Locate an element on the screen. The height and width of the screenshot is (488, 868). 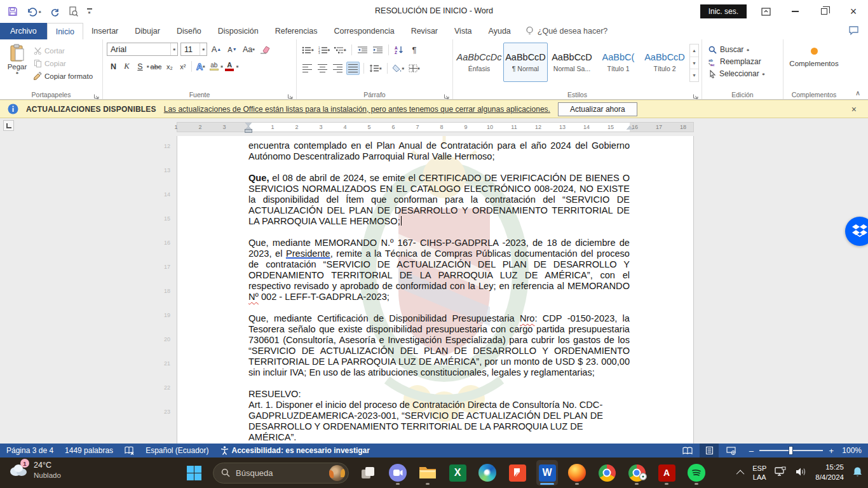
tab-diseno: Diseño is located at coordinates (189, 31).